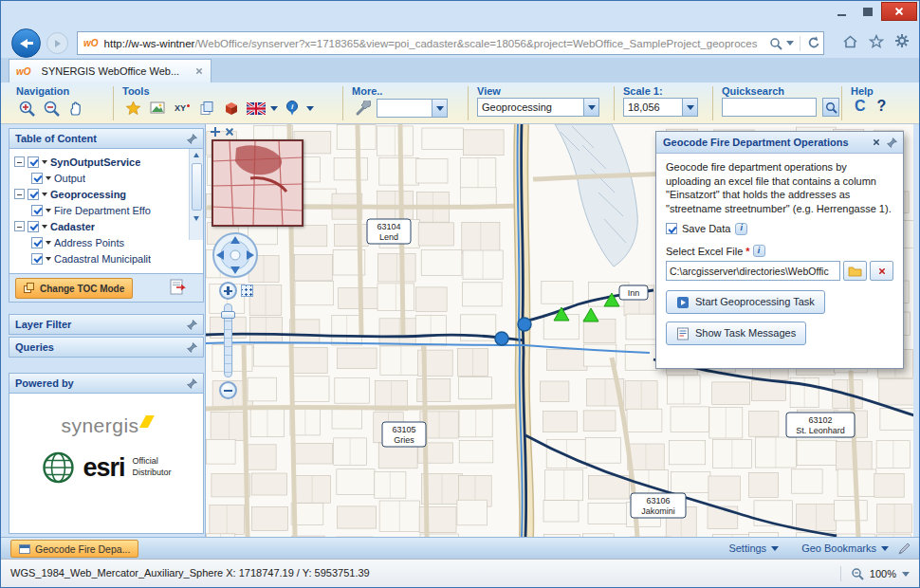  I want to click on toc-node-fire-department: Fire Department Effo, so click(108, 211).